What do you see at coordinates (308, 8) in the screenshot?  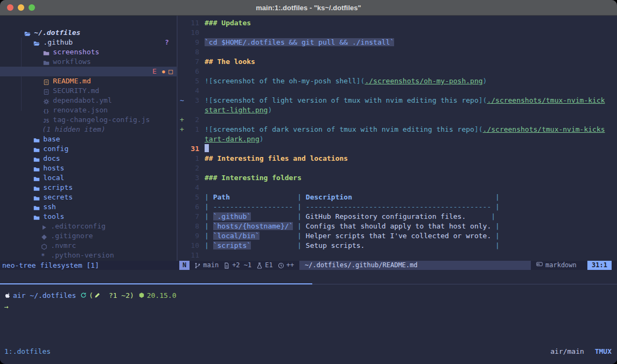 I see `window-title: main:1:.dotfiles - "ks~/.dotfiles"` at bounding box center [308, 8].